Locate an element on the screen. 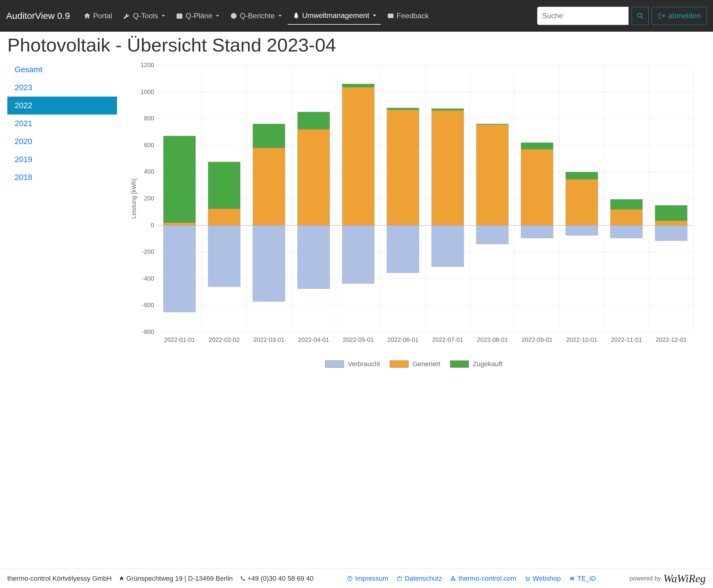 The height and width of the screenshot is (588, 713). legend-item: Generiert is located at coordinates (415, 364).